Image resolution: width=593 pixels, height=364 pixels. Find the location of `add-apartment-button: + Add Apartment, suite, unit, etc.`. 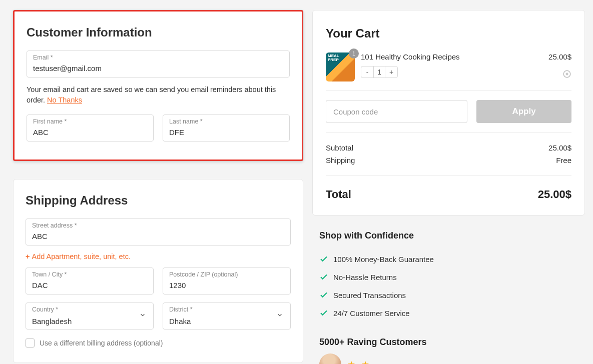

add-apartment-button: + Add Apartment, suite, unit, etc. is located at coordinates (158, 256).